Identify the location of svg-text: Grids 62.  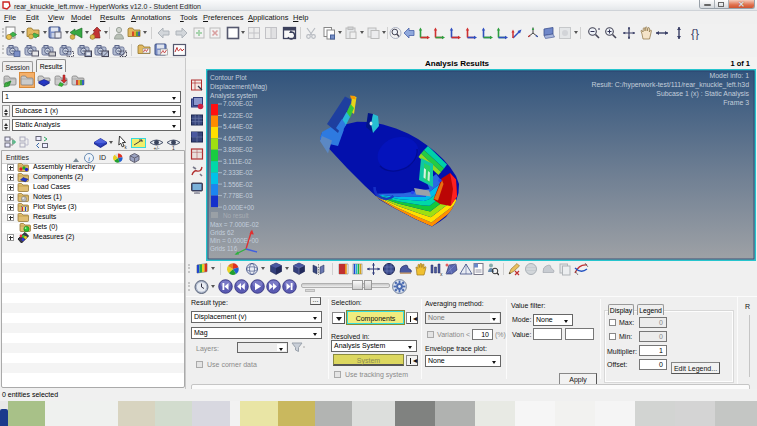
(222, 232).